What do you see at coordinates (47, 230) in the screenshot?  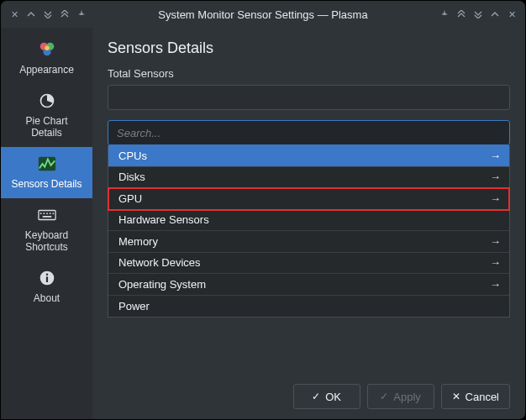 I see `sidebar-item-keyboard-shortcuts: Keyboard Shortcuts` at bounding box center [47, 230].